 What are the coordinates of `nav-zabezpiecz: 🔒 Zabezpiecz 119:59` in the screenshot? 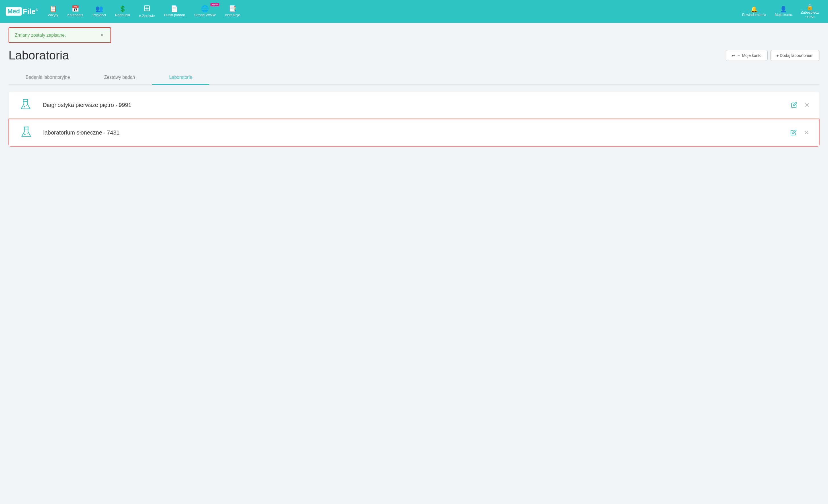 It's located at (810, 11).